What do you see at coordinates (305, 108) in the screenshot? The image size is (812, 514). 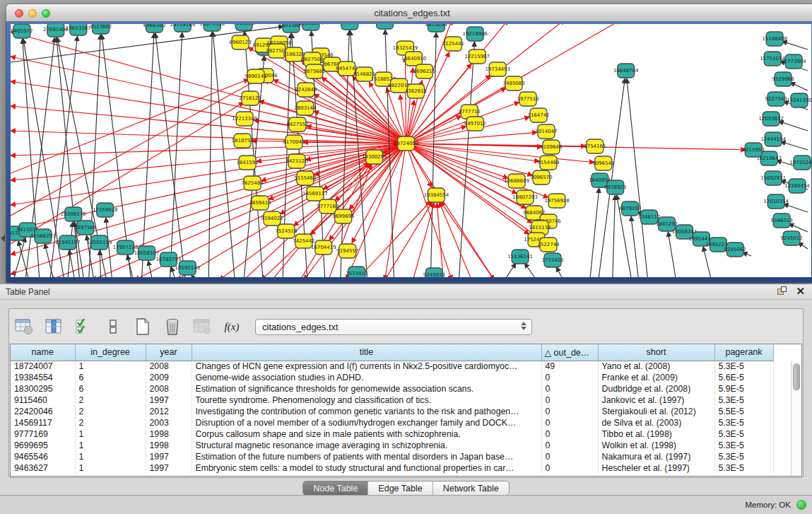 I see `graph-node: 2803144` at bounding box center [305, 108].